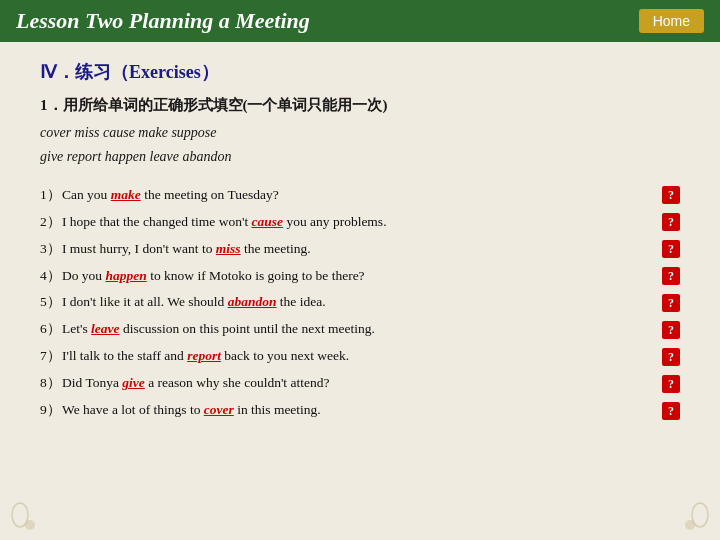 This screenshot has width=720, height=540. What do you see at coordinates (359, 222) in the screenshot?
I see `sentence-text: I hope that the changed time won't cause…` at bounding box center [359, 222].